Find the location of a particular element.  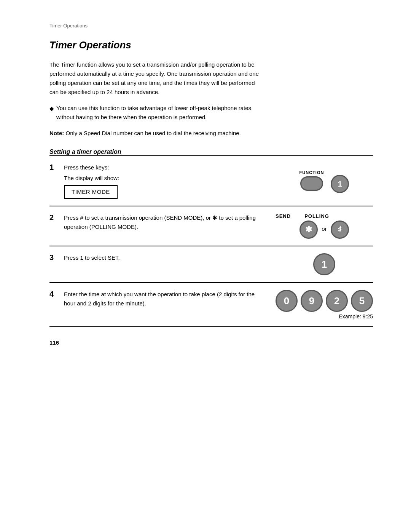

digit-2-button: 2 is located at coordinates (337, 301).